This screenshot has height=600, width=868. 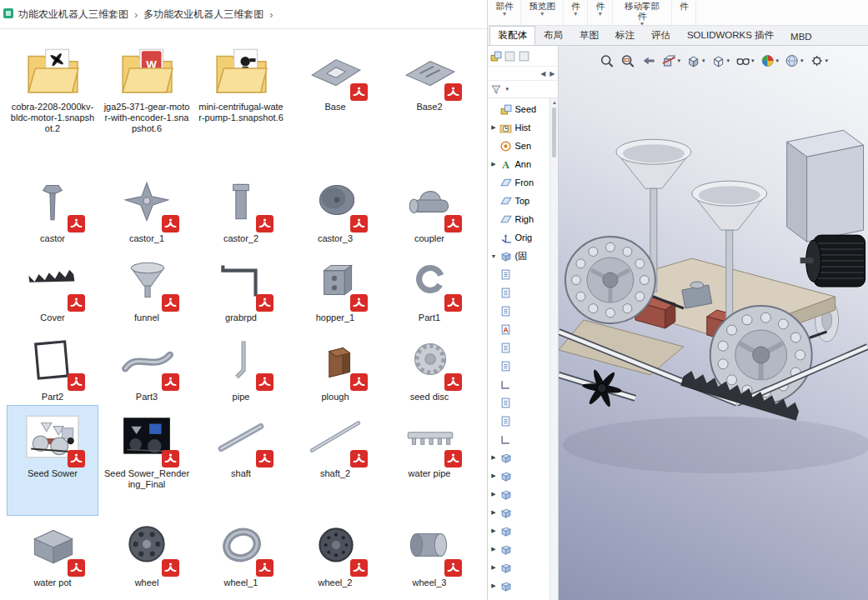 What do you see at coordinates (685, 12) in the screenshot?
I see `ribbon-item-item-c: 件` at bounding box center [685, 12].